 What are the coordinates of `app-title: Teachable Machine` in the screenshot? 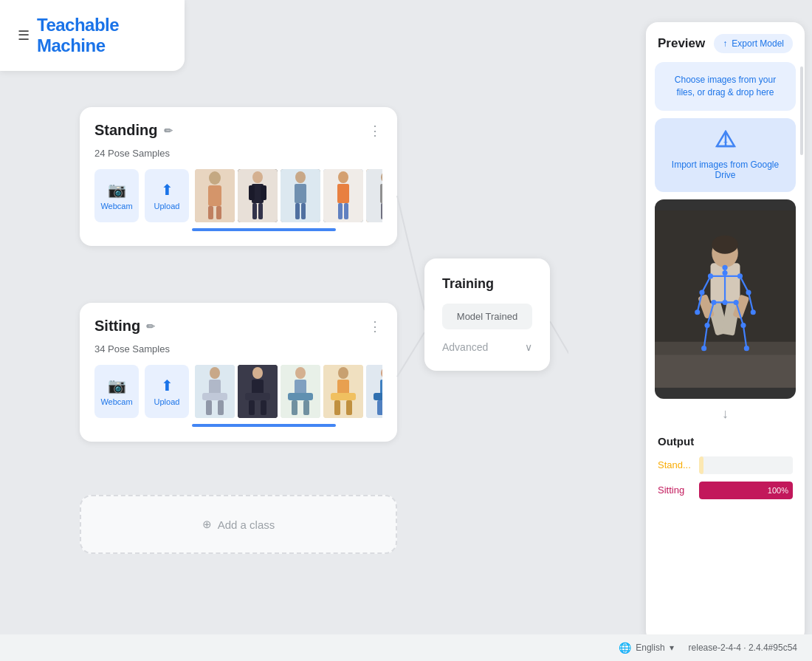 It's located at (102, 35).